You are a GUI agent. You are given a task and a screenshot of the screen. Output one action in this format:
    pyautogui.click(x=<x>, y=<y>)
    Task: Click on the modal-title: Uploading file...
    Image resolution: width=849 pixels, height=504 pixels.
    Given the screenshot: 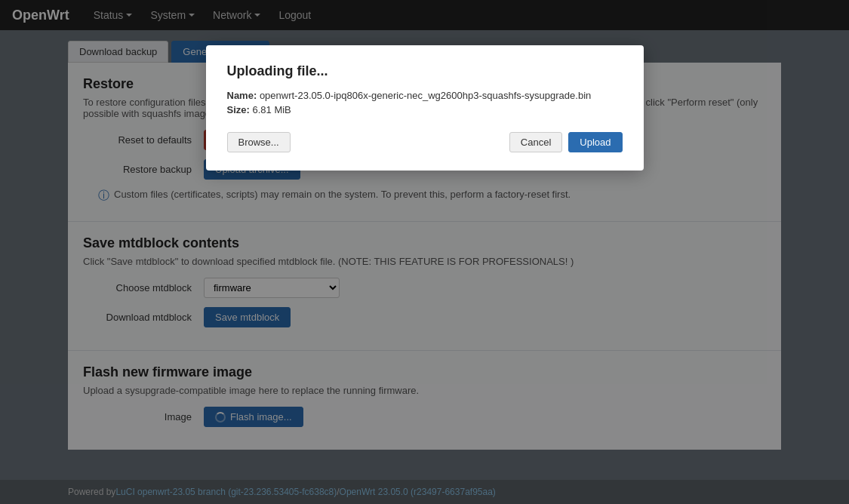 What is the action you would take?
    pyautogui.click(x=425, y=71)
    